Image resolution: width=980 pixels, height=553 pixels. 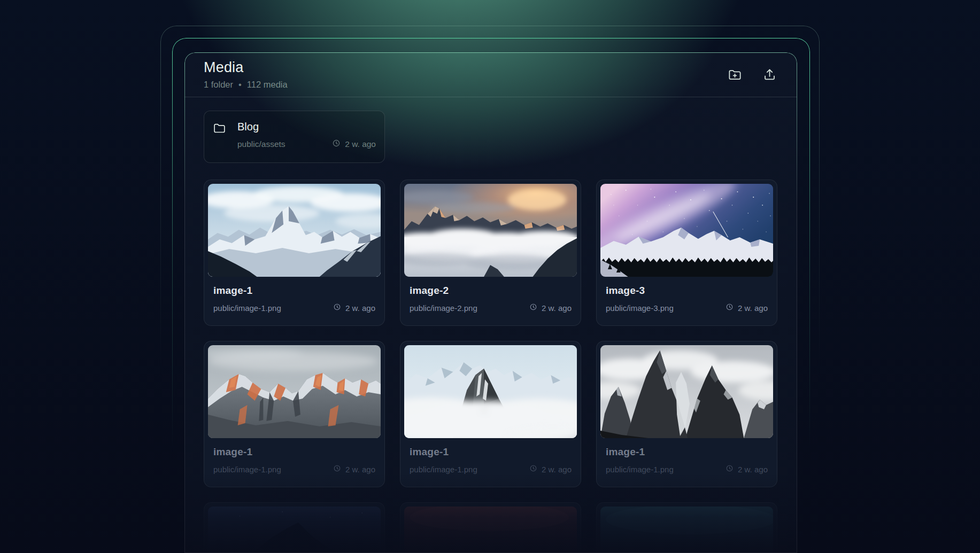 I want to click on new-folder-button, so click(x=735, y=75).